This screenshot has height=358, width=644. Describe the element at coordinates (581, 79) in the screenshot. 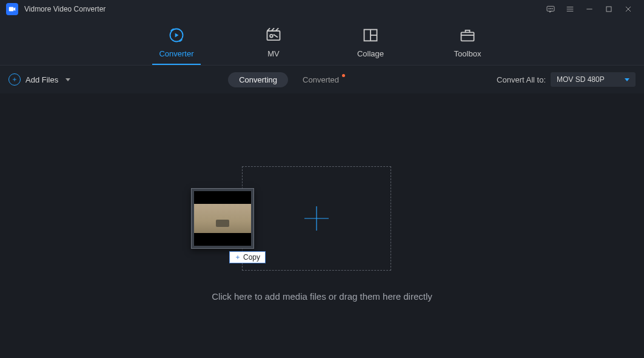

I see `format-selected-value: MOV SD 480P` at that location.